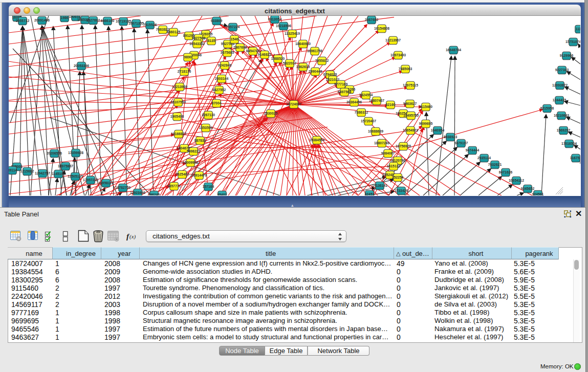  What do you see at coordinates (76, 152) in the screenshot?
I see `svg-text: 17359928` at bounding box center [76, 152].